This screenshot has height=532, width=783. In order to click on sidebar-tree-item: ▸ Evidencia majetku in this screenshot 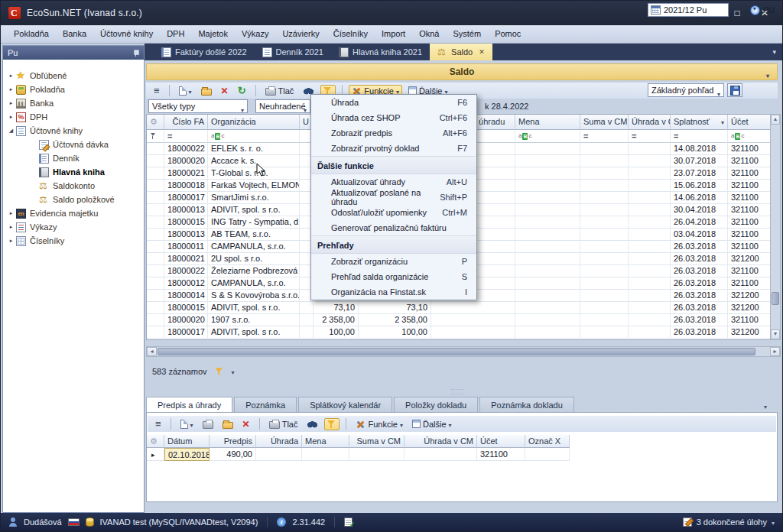, I will do `click(73, 213)`.